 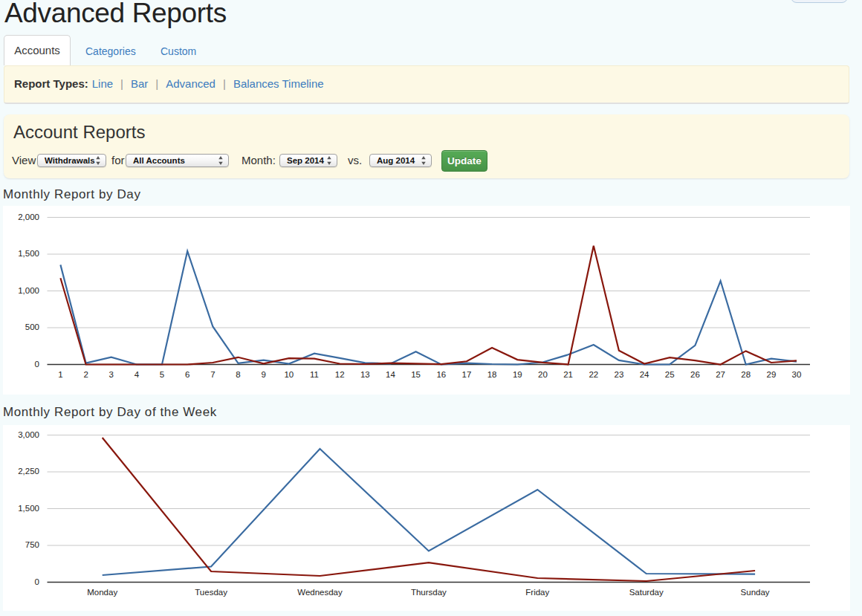 I want to click on svg-text: 16, so click(x=441, y=375).